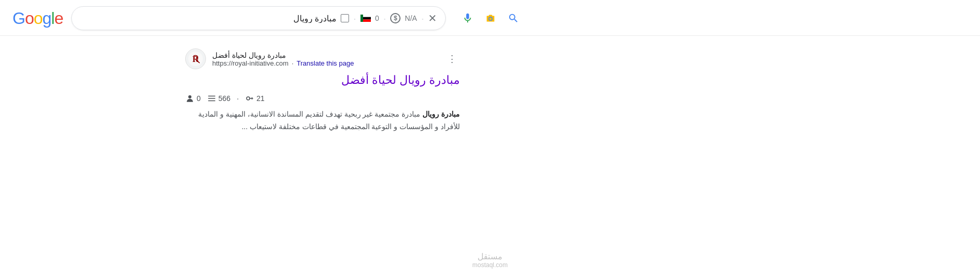 The width and height of the screenshot is (980, 277). I want to click on site-favicon: R, so click(196, 59).